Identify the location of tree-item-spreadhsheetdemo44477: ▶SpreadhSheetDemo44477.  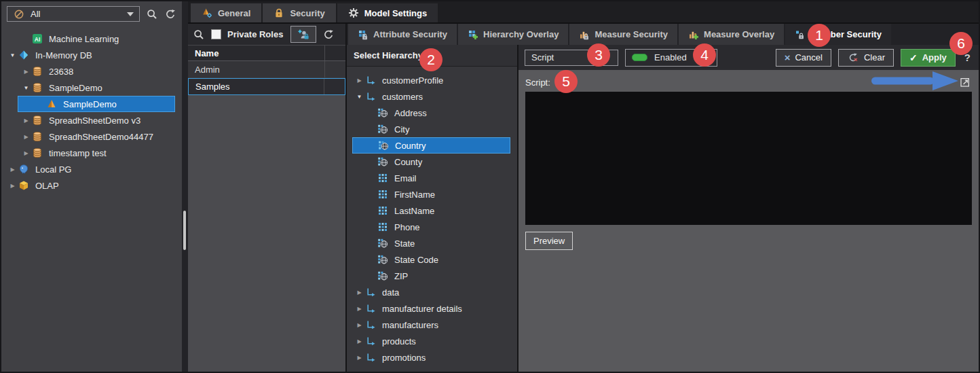
(92, 137).